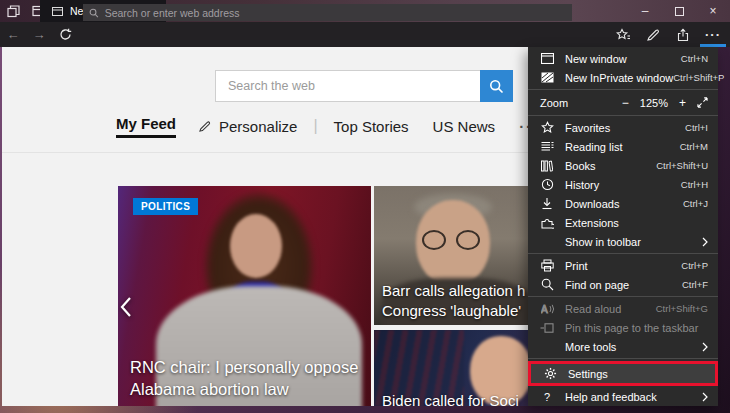  Describe the element at coordinates (364, 86) in the screenshot. I see `web-search-box` at that location.